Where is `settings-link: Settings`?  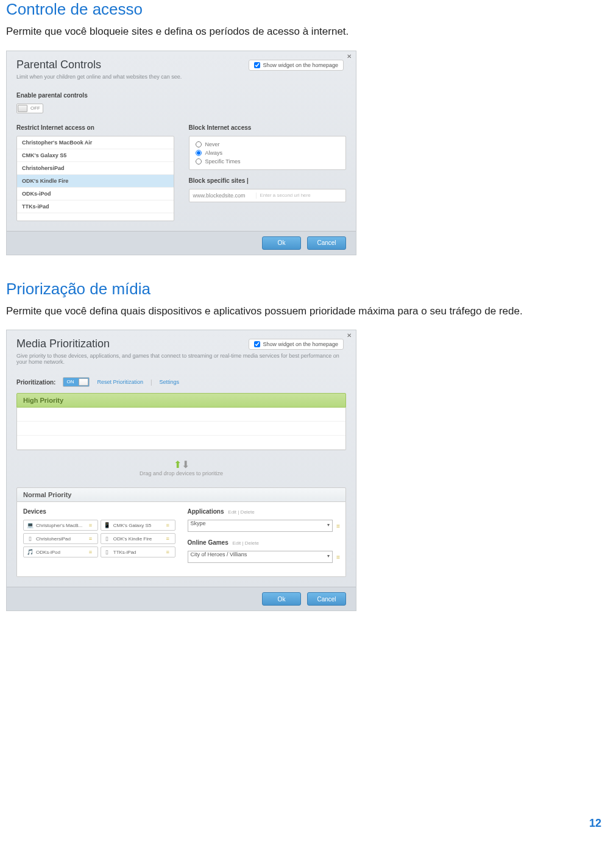 settings-link: Settings is located at coordinates (169, 382).